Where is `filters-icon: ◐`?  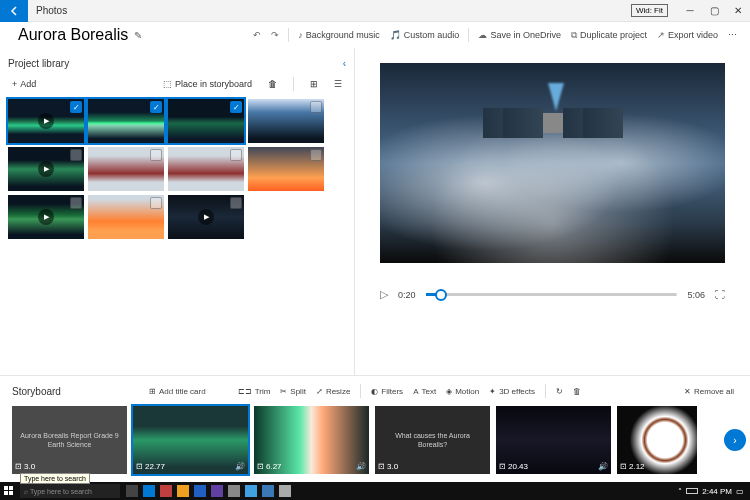
filters-icon: ◐ is located at coordinates (374, 392).